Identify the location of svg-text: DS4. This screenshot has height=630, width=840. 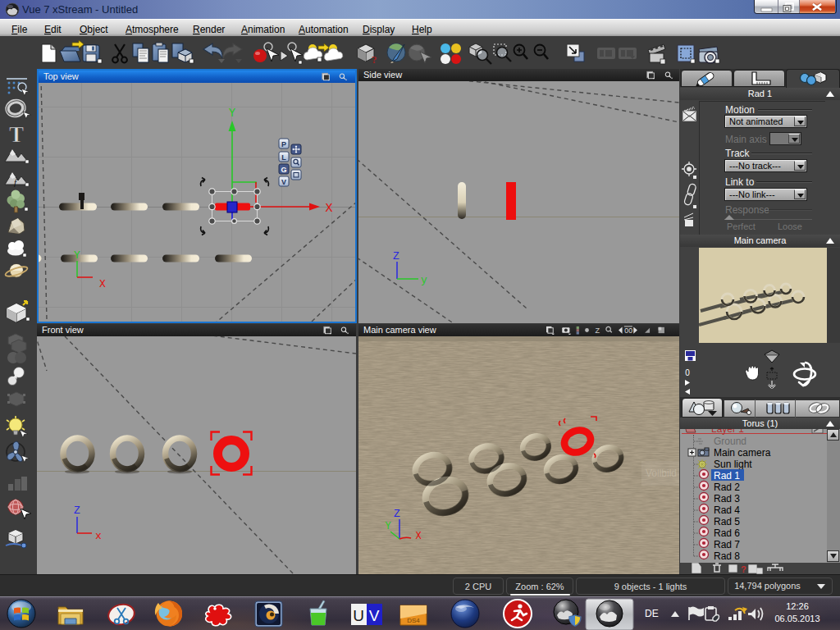
(413, 620).